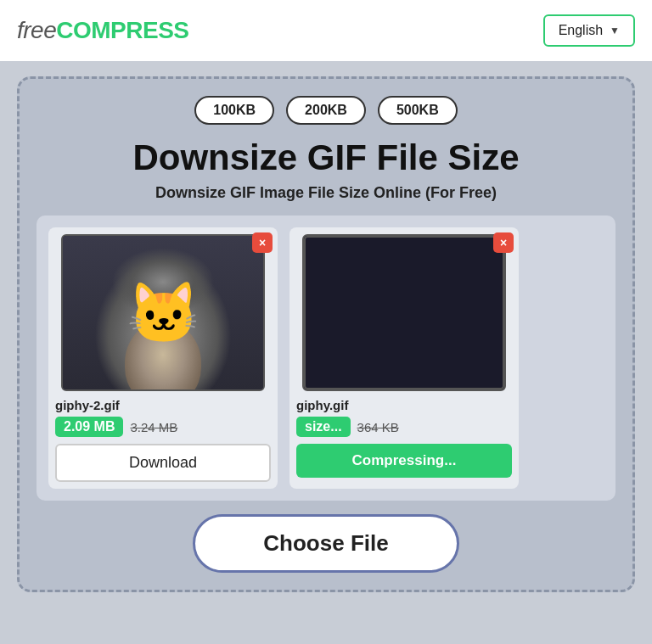 The width and height of the screenshot is (652, 644). What do you see at coordinates (326, 158) in the screenshot?
I see `page-title: Downsize GIF File Size` at bounding box center [326, 158].